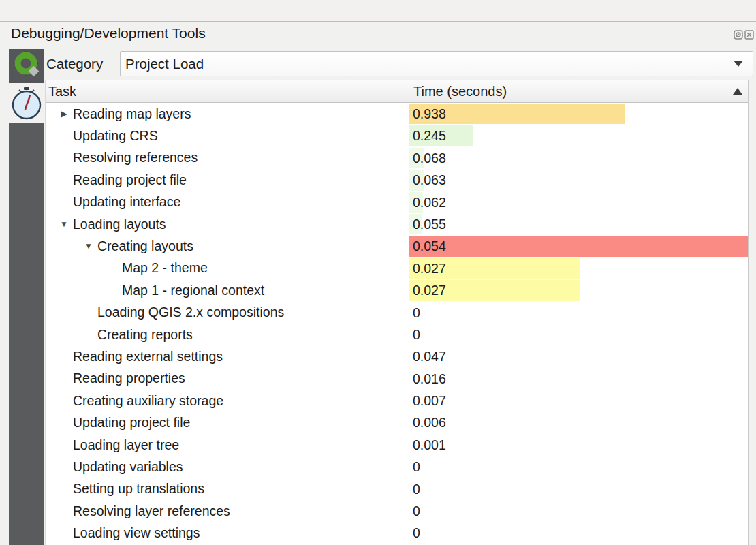 This screenshot has height=545, width=756. Describe the element at coordinates (396, 158) in the screenshot. I see `table-row: Resolving references 0.068` at that location.